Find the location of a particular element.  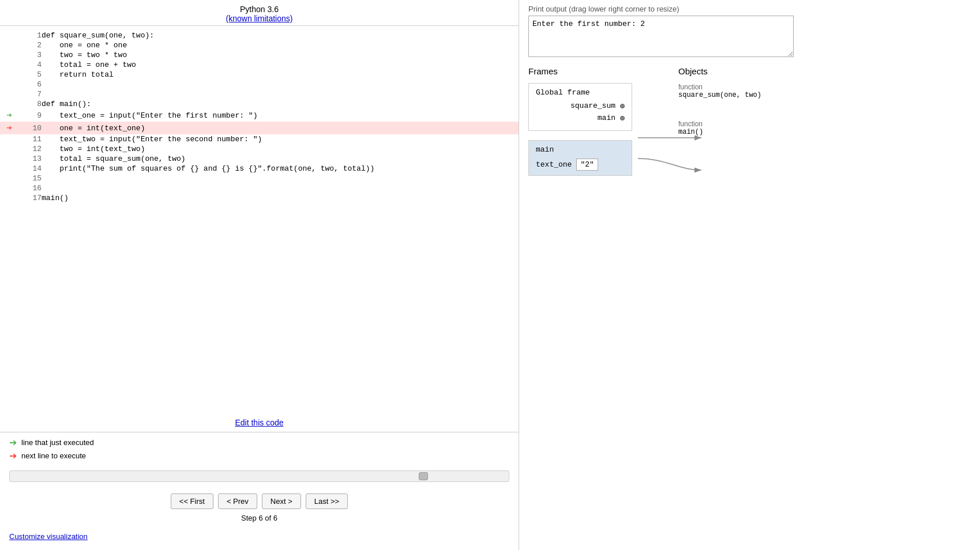

nav-buttons: << First < Prev Next > Last >> is located at coordinates (260, 499).